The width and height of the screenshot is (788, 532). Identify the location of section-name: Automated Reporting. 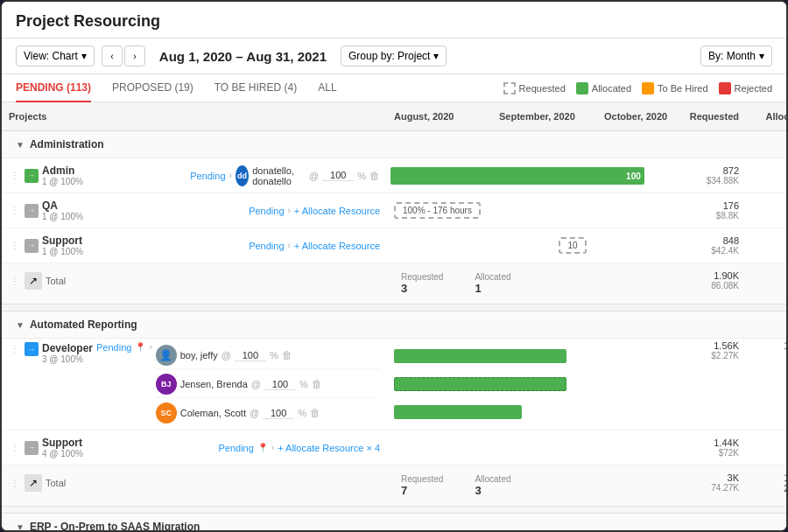
(84, 325).